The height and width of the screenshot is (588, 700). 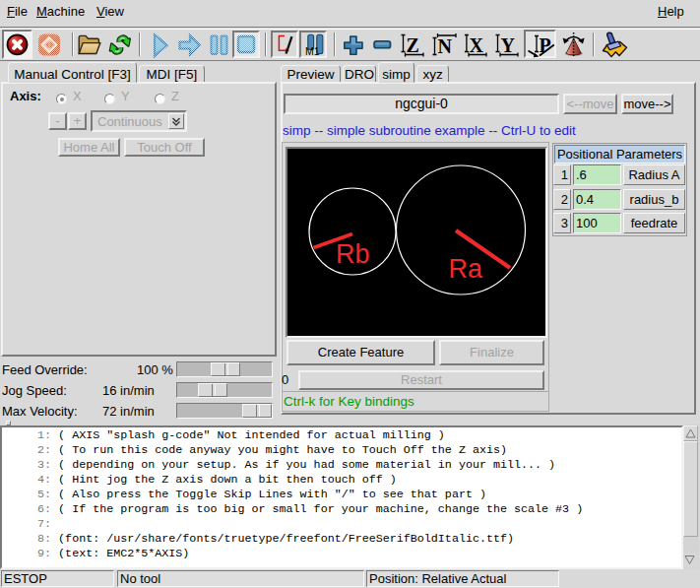 I want to click on svg-text: M1, so click(x=313, y=51).